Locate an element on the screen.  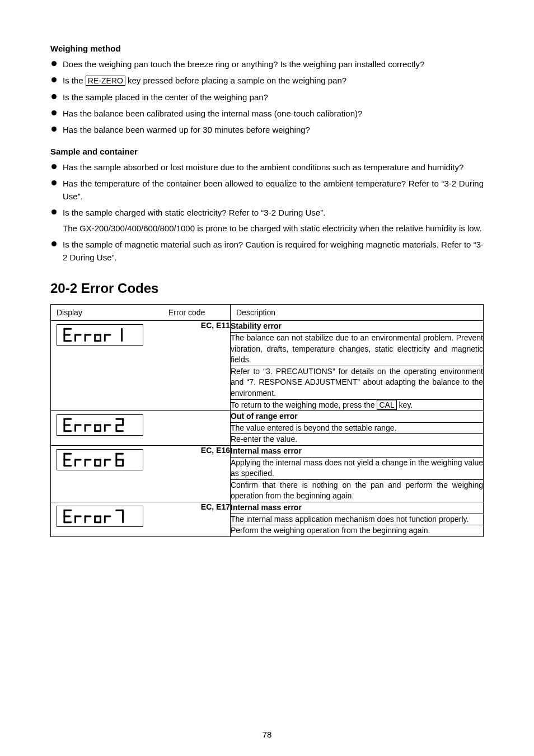
text: Is the is located at coordinates (74, 81).